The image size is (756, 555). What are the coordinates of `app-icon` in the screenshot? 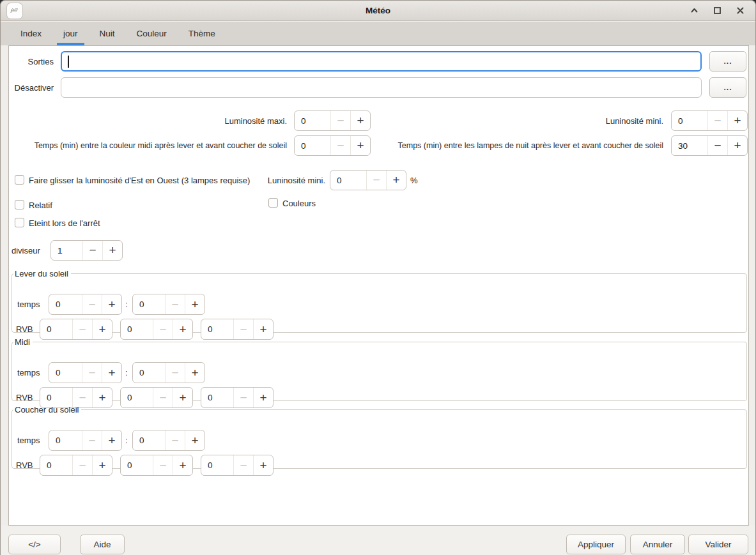 It's located at (15, 11).